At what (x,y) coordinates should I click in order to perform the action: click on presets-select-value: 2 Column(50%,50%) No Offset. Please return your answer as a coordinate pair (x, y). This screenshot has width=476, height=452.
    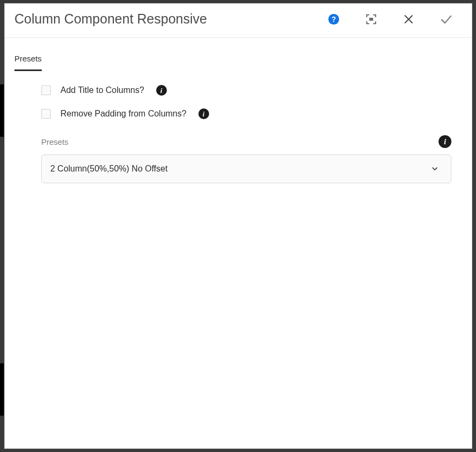
    Looking at the image, I should click on (109, 169).